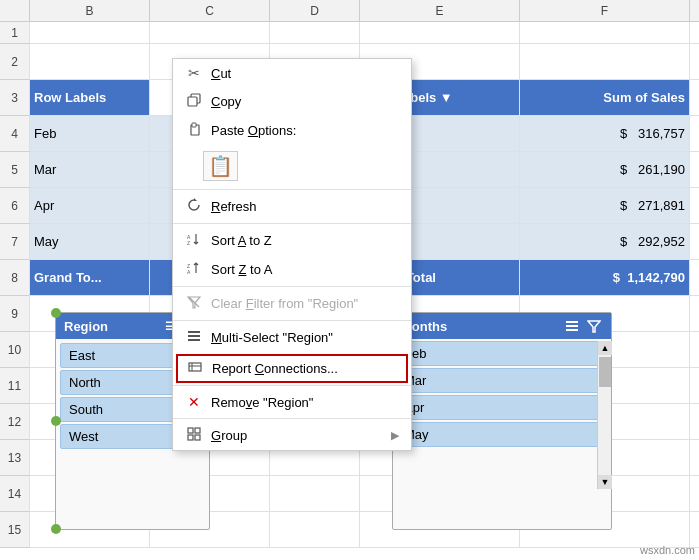 The height and width of the screenshot is (560, 699). I want to click on cell-f2, so click(605, 62).